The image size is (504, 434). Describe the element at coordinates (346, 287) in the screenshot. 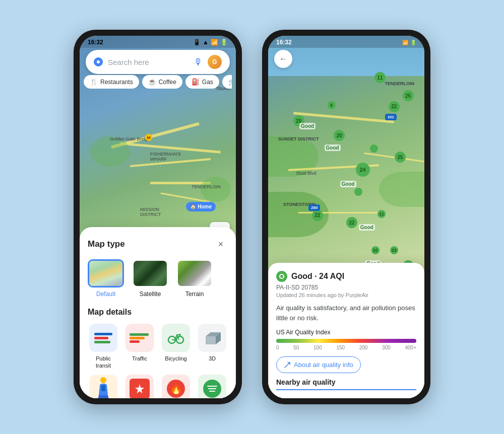

I see `aqi-station-id: PA-II-SD 20785` at that location.